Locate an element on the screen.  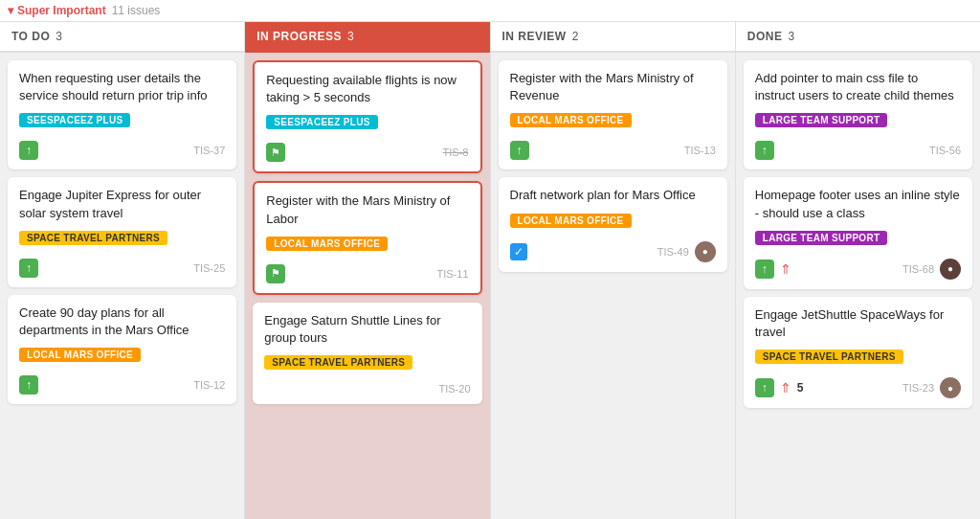
card-id: TIS-20 is located at coordinates (454, 389).